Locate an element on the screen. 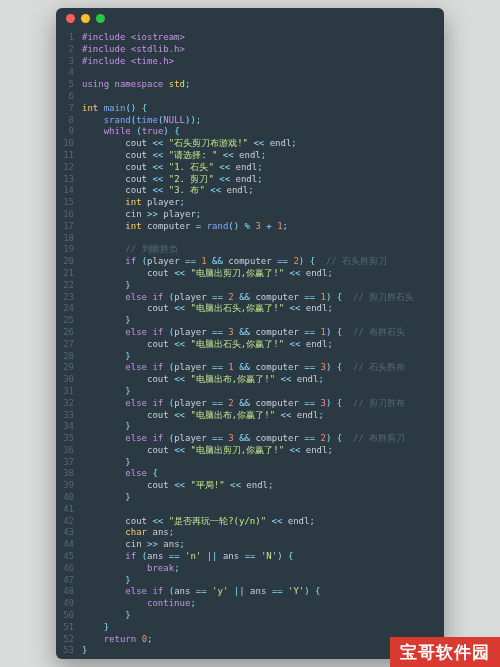  line-number: 15 is located at coordinates (69, 203).